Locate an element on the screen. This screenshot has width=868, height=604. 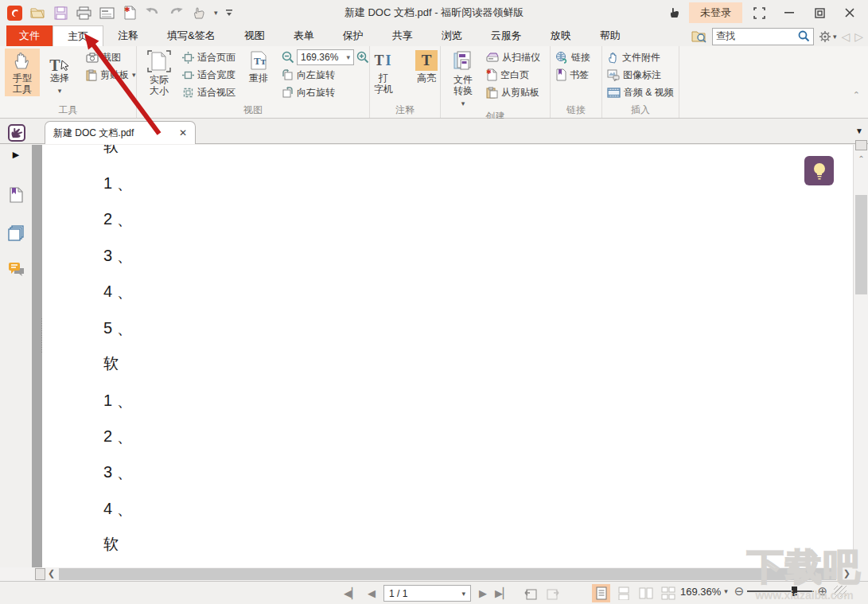
menu-tab-help: 帮助 is located at coordinates (610, 36).